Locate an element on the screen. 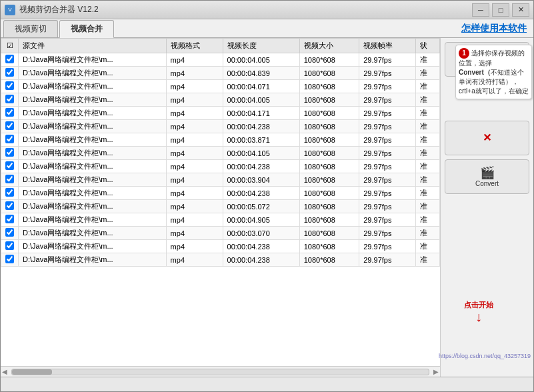 Image resolution: width=534 pixels, height=392 pixels. title-bar: V 视频剪切合并器 V12.2 ─ □ ✕ is located at coordinates (267, 10).